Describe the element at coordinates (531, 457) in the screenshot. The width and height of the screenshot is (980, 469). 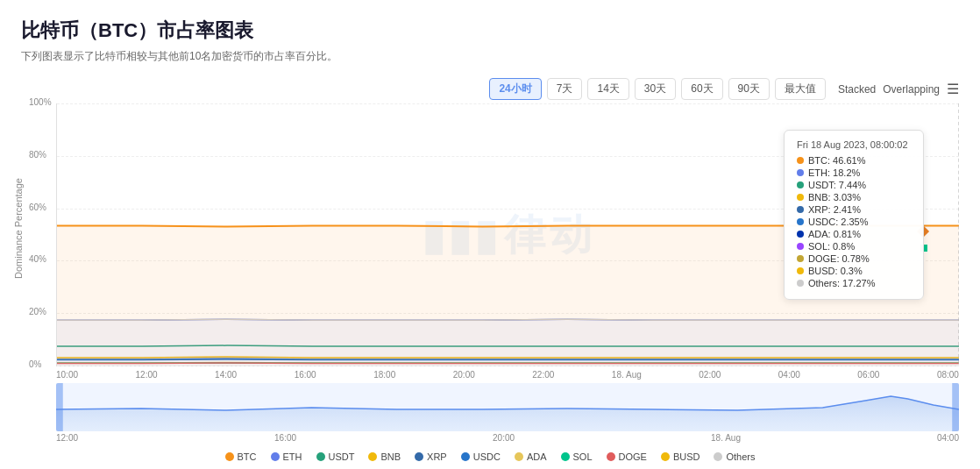
I see `legend-ada: ADA` at that location.